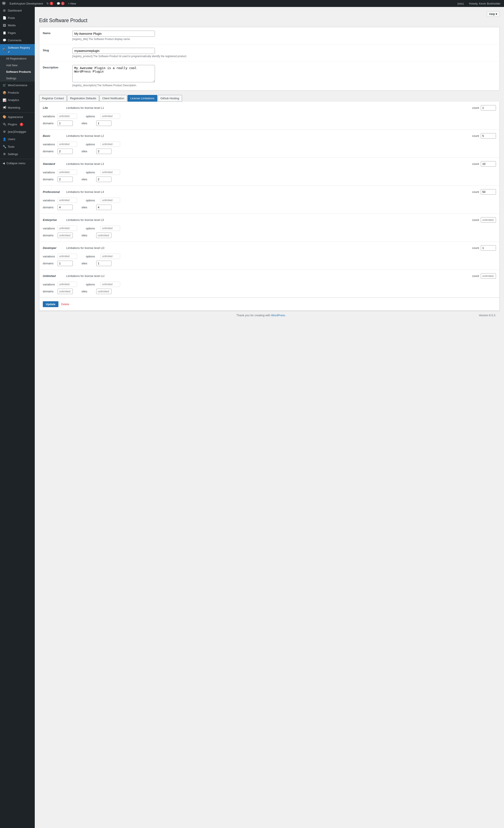  Describe the element at coordinates (269, 136) in the screenshot. I see `license-level-header-1: BasicLimitations for license level L2cou…` at that location.